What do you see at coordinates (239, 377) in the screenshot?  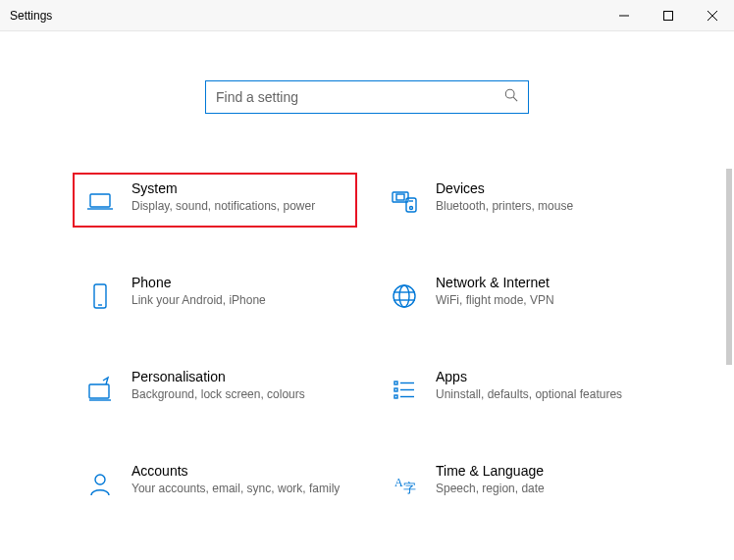 I see `tile-title: Personalisation` at bounding box center [239, 377].